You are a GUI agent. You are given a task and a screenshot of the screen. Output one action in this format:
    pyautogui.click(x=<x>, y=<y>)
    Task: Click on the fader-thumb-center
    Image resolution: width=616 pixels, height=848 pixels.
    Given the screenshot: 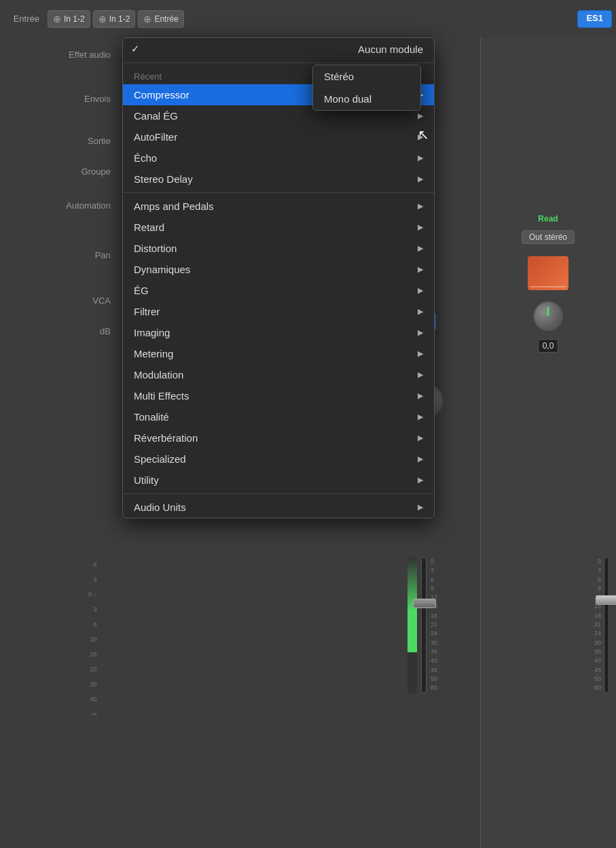 What is the action you would take?
    pyautogui.click(x=424, y=603)
    